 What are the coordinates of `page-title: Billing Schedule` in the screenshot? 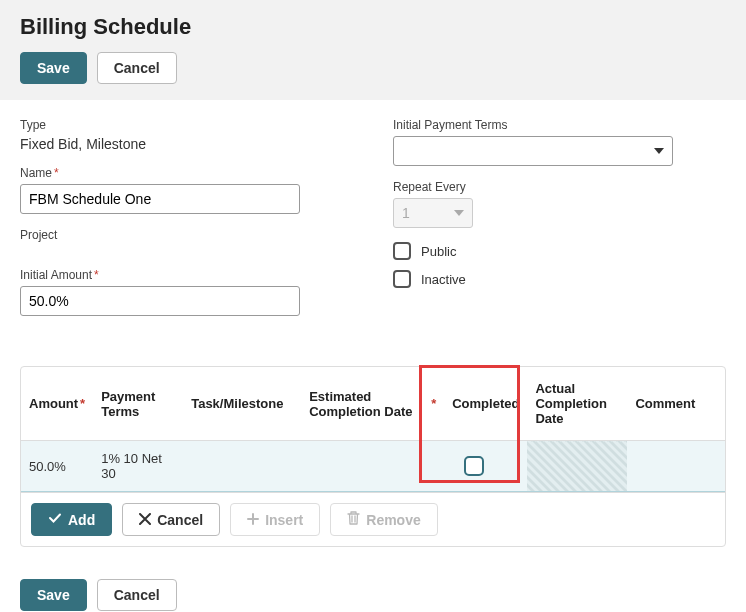 It's located at (373, 27).